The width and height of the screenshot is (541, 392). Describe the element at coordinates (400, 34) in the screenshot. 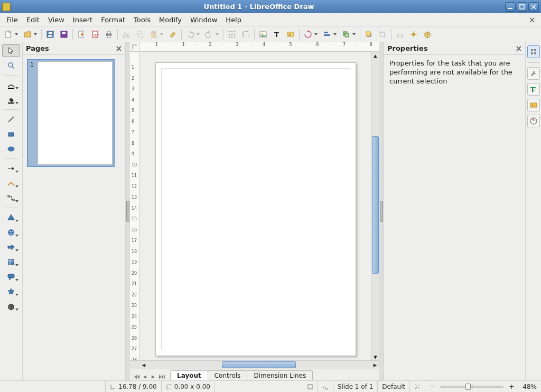

I see `edit-points-button` at that location.